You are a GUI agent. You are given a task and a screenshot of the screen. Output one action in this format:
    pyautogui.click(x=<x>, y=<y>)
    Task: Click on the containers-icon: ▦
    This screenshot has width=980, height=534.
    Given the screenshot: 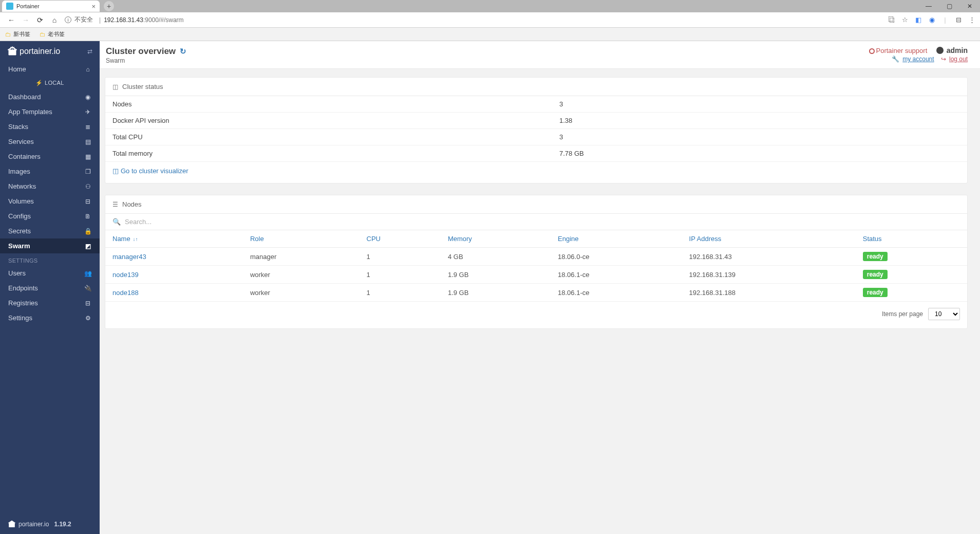 What is the action you would take?
    pyautogui.click(x=88, y=157)
    